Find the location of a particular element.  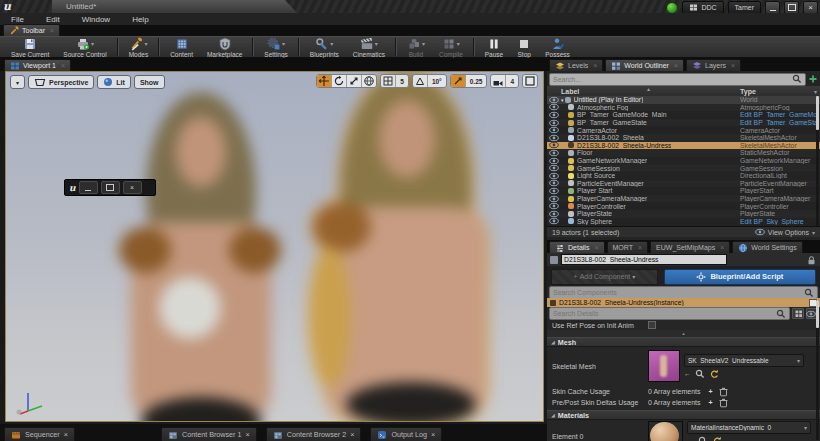

reset-icon is located at coordinates (717, 438).